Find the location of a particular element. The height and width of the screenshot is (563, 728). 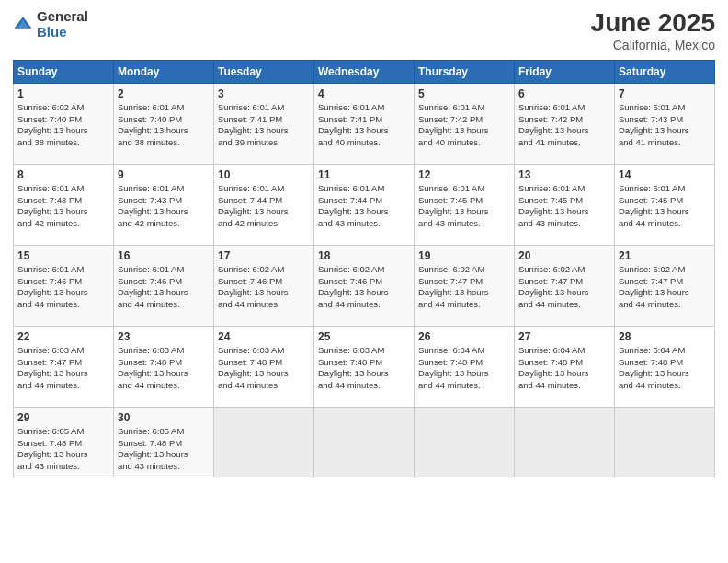

day-number: 17 is located at coordinates (264, 256).